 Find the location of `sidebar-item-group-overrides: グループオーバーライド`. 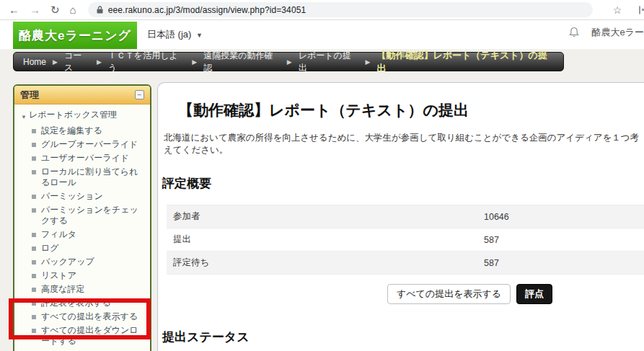

sidebar-item-group-overrides: グループオーバーライド is located at coordinates (82, 144).